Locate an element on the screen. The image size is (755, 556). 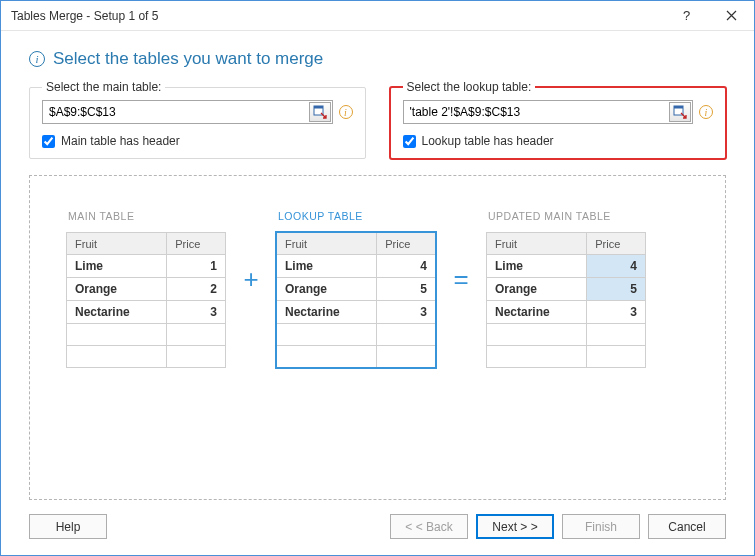
help-titlebar-button: ? is located at coordinates (686, 16).